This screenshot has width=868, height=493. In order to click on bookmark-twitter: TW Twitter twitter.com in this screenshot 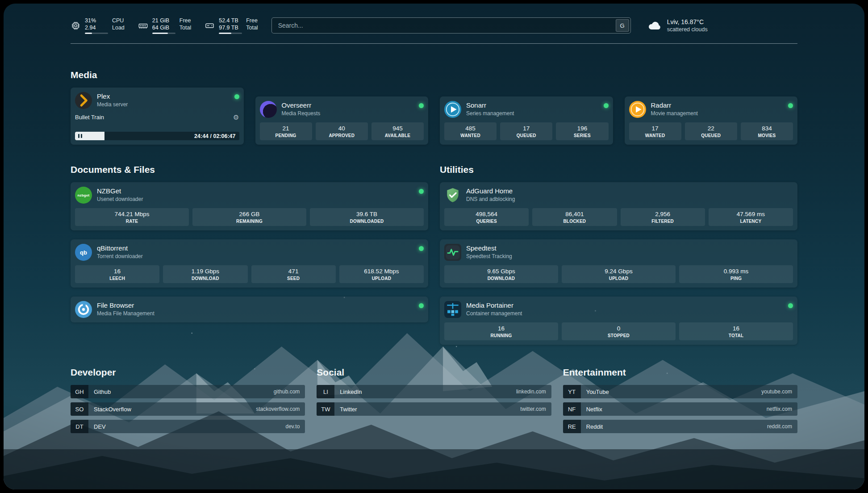, I will do `click(434, 409)`.